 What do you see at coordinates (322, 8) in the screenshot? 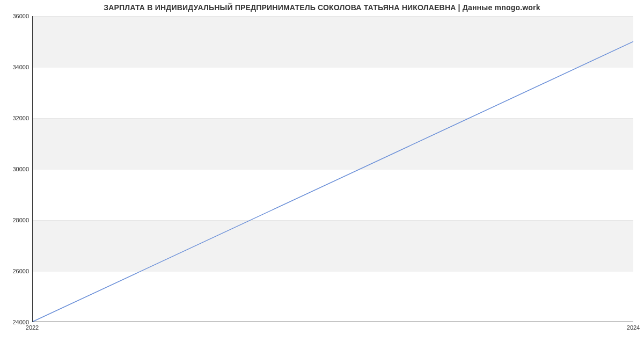
I see `chart-title: ЗАРПЛАТА В ИНДИВИДУАЛЬНЫЙ ПРЕДПРИНИМАТЕЛ…` at bounding box center [322, 8].